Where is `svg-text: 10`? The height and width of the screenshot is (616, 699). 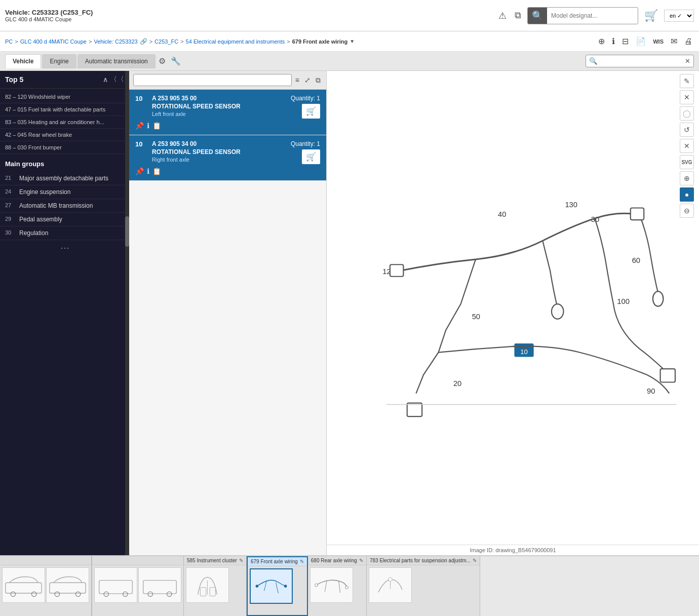 svg-text: 10 is located at coordinates (524, 352).